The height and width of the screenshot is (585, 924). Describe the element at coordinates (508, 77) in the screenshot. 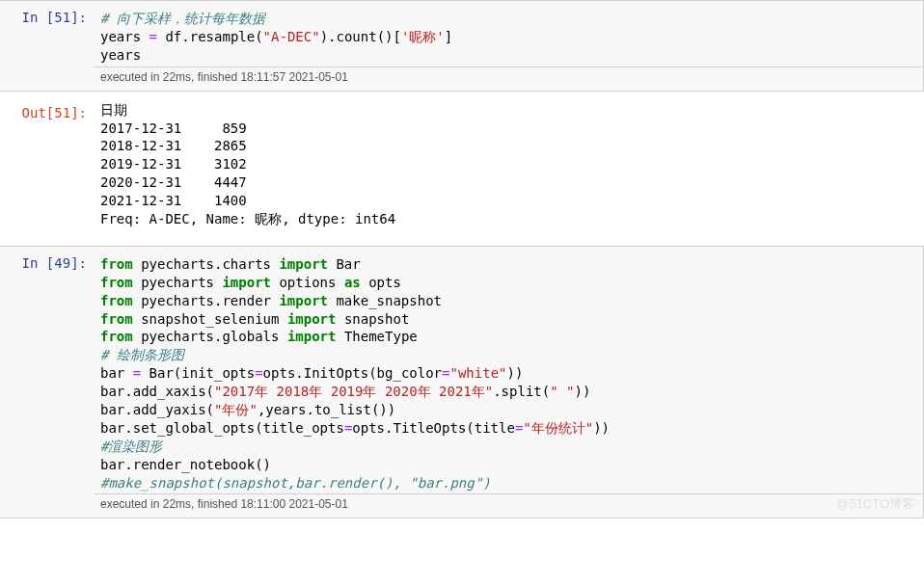

I see `execution-status: executed in 22ms, finished 18:11:57 2021…` at that location.